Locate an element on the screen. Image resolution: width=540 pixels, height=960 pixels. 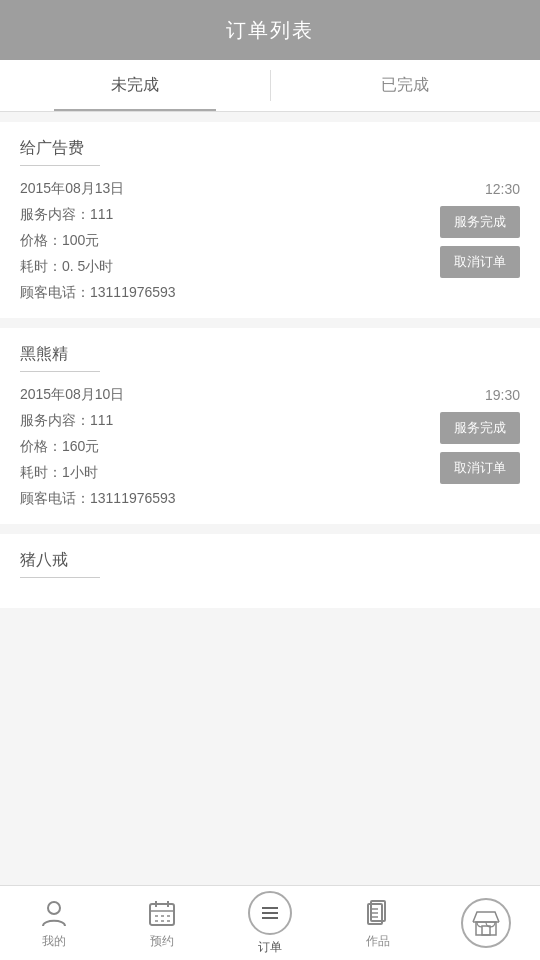
nav-item-booking: 预约 is located at coordinates (162, 924).